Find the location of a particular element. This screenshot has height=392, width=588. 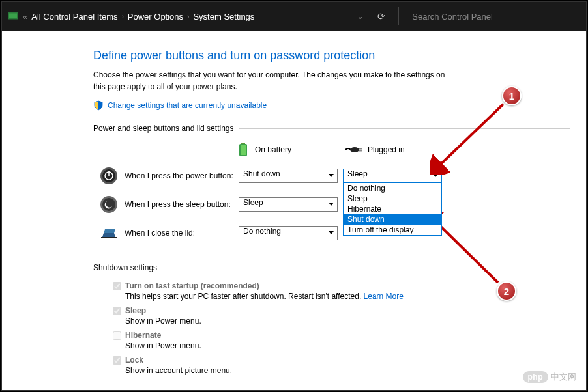

admin-link-text: Change settings that are currently unava… is located at coordinates (187, 105).